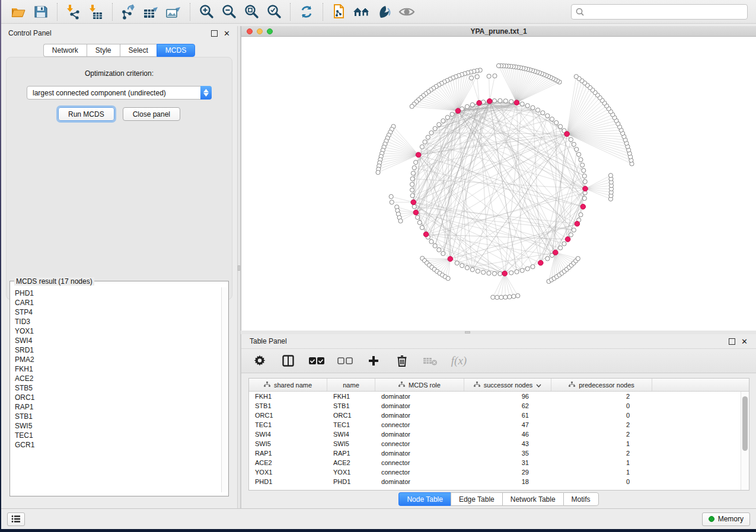  I want to click on tab-motifs: Motifs, so click(581, 499).